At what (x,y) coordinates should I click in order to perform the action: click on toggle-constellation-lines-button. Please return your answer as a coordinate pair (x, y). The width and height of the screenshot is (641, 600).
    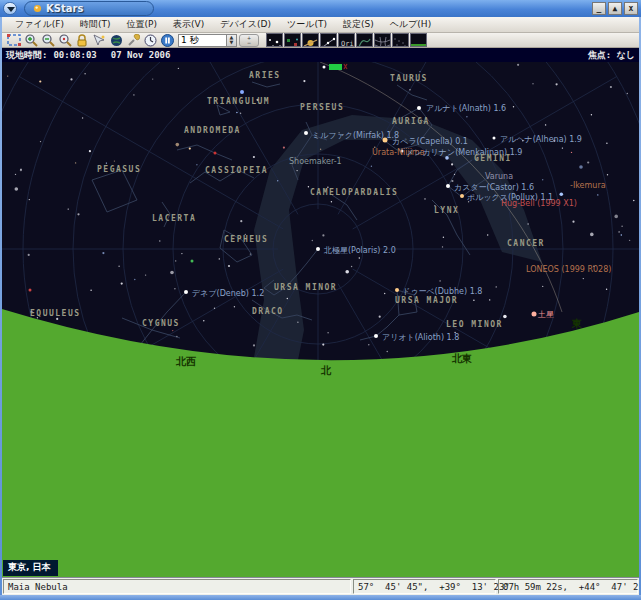
    Looking at the image, I should click on (328, 40).